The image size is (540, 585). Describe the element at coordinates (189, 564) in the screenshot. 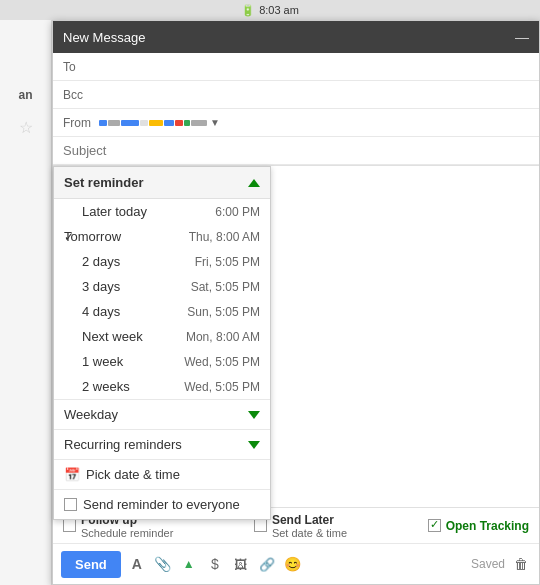

I see `drive-icon: ▲` at that location.